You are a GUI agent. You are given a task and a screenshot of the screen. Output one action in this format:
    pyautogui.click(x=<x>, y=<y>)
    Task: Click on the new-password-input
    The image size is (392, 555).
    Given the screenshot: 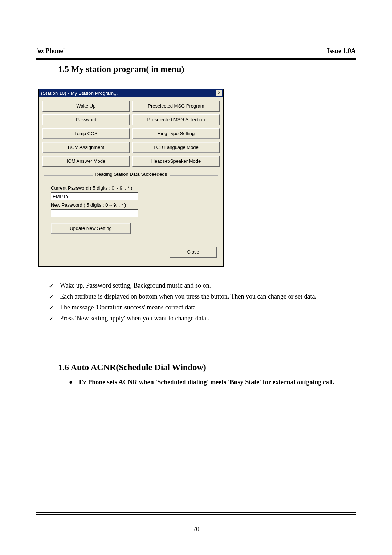 What is the action you would take?
    pyautogui.click(x=94, y=213)
    